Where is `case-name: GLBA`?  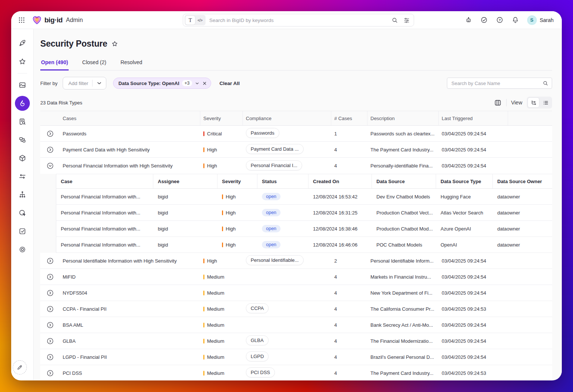 case-name: GLBA is located at coordinates (130, 341).